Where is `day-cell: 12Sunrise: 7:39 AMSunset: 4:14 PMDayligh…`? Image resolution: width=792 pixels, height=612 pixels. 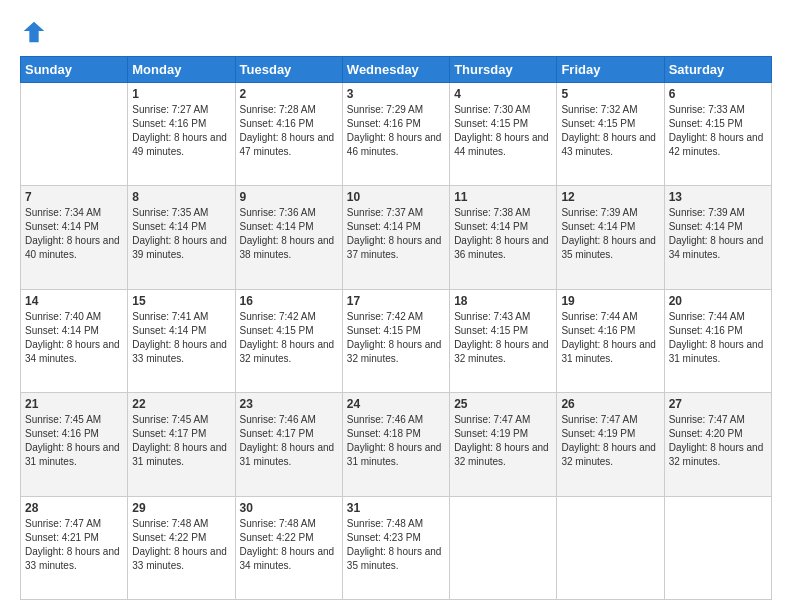
day-cell: 12Sunrise: 7:39 AMSunset: 4:14 PMDayligh… is located at coordinates (610, 238).